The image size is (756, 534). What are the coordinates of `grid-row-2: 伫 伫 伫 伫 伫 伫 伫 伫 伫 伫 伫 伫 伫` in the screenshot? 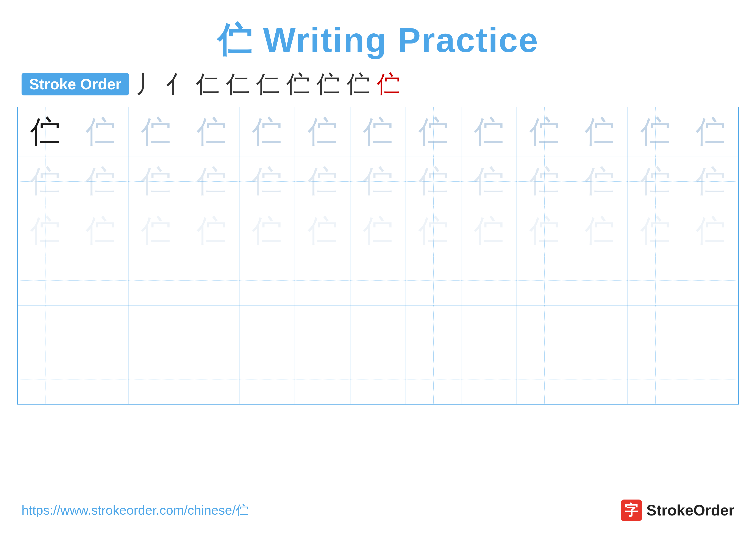 It's located at (378, 182).